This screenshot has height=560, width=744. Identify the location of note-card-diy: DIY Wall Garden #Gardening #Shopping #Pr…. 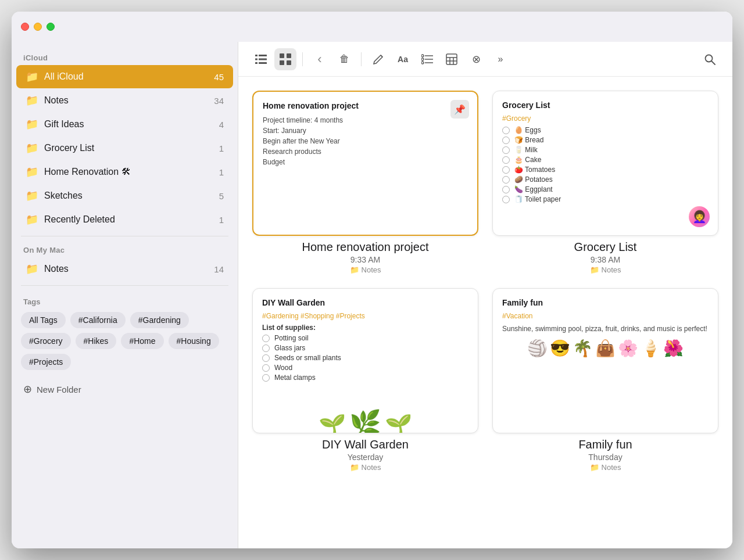
(365, 361).